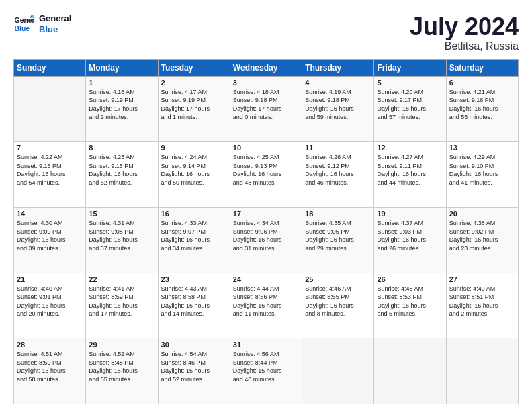 Image resolution: width=532 pixels, height=411 pixels. Describe the element at coordinates (266, 67) in the screenshot. I see `col-wednesday: Wednesday` at that location.